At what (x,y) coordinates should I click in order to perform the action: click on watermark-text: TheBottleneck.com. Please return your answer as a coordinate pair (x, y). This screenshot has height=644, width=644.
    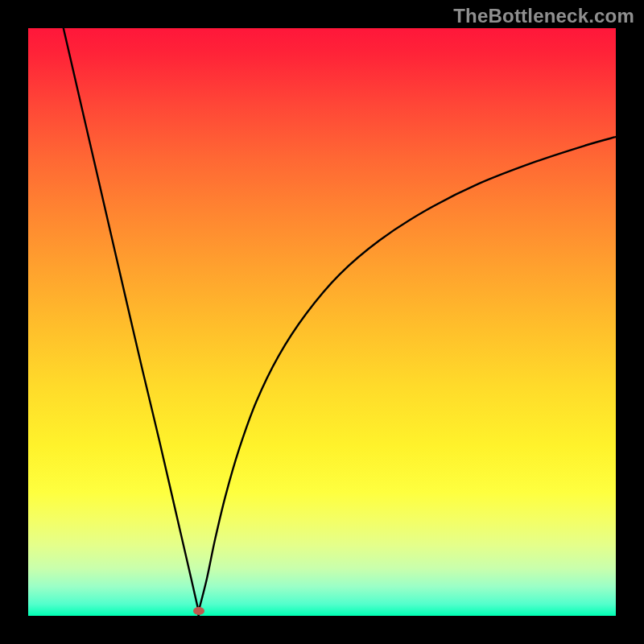
    Looking at the image, I should click on (544, 16).